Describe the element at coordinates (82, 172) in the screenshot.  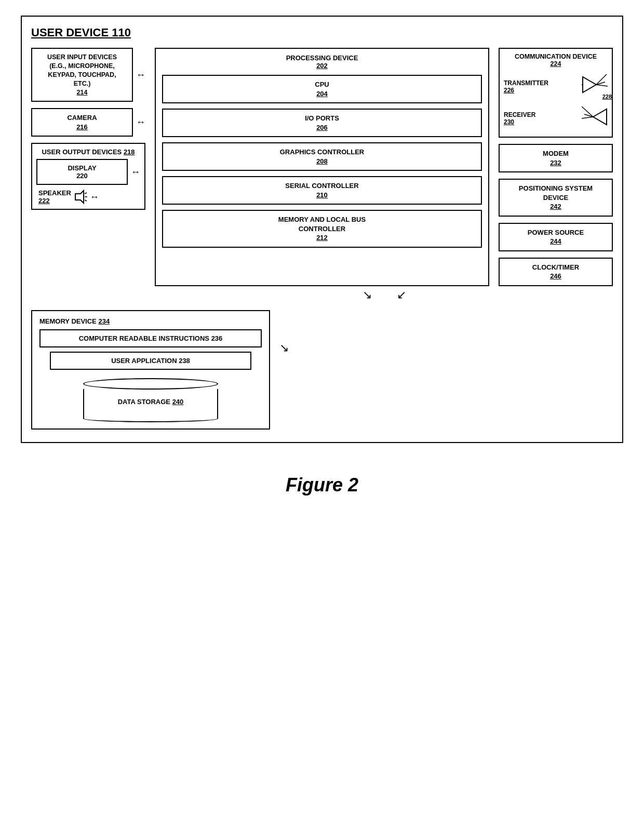
I see `display-box: DISPLAY 220` at that location.